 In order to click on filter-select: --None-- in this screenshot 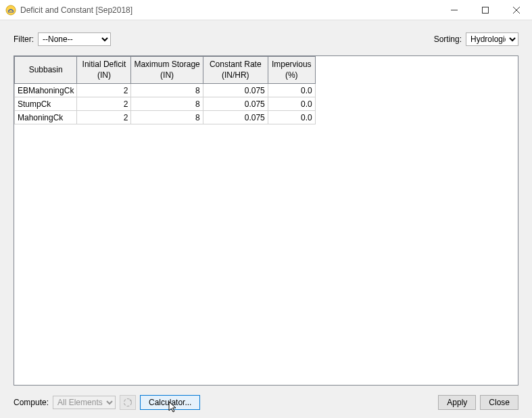, I will do `click(74, 39)`.